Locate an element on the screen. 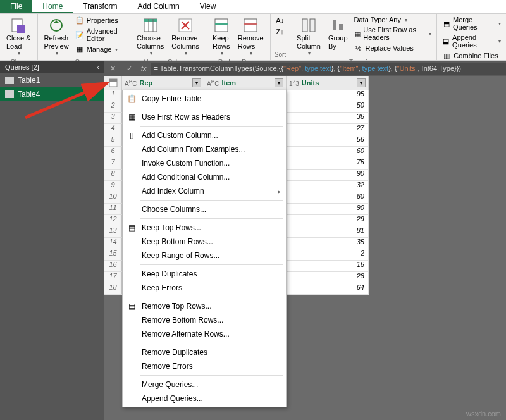  col-header-units: 123 Units ▾ is located at coordinates (328, 83).